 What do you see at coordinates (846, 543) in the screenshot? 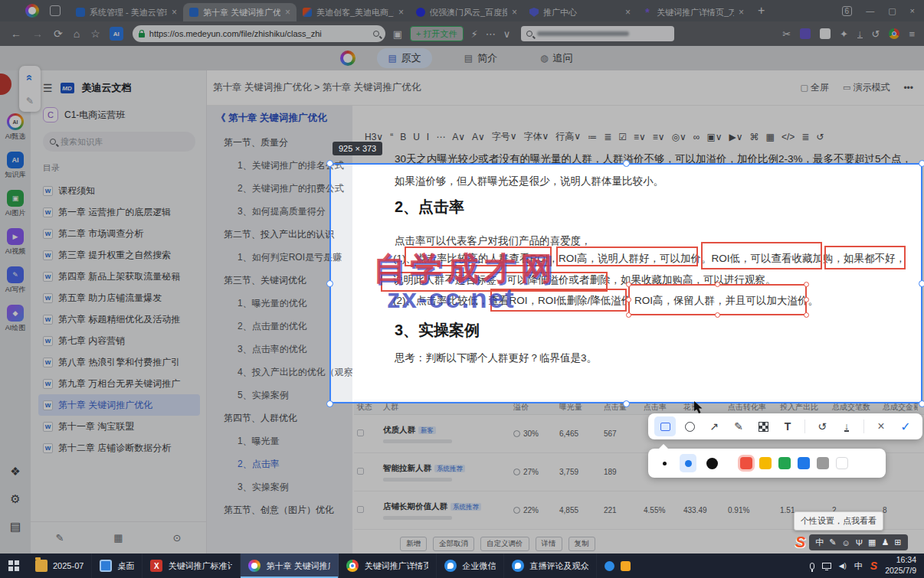
I see `ime-emoji-icon: ☺` at bounding box center [846, 543].